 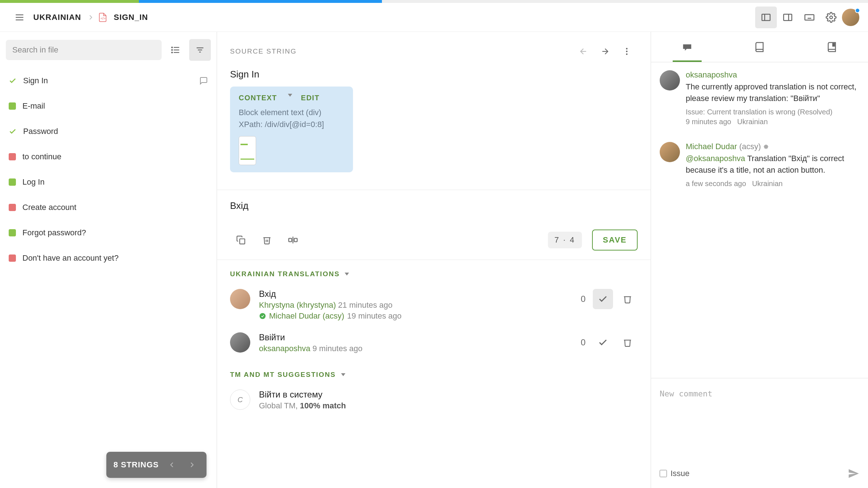 I want to click on prev-page-icon, so click(x=172, y=465).